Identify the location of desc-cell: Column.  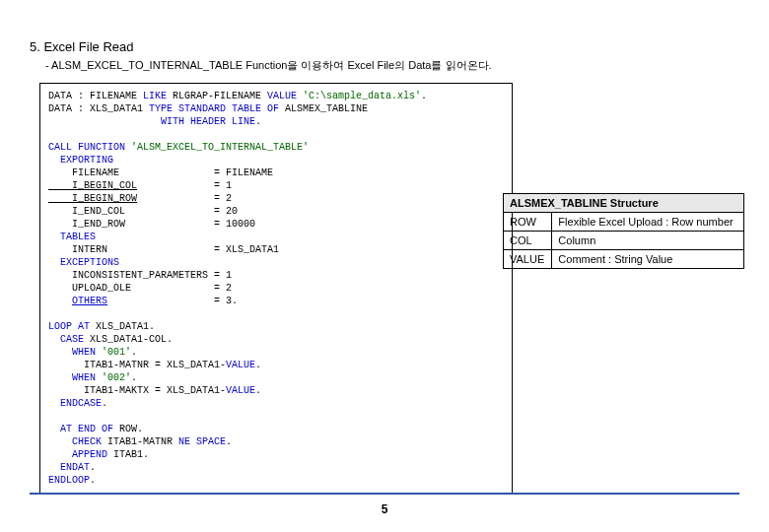
(649, 240).